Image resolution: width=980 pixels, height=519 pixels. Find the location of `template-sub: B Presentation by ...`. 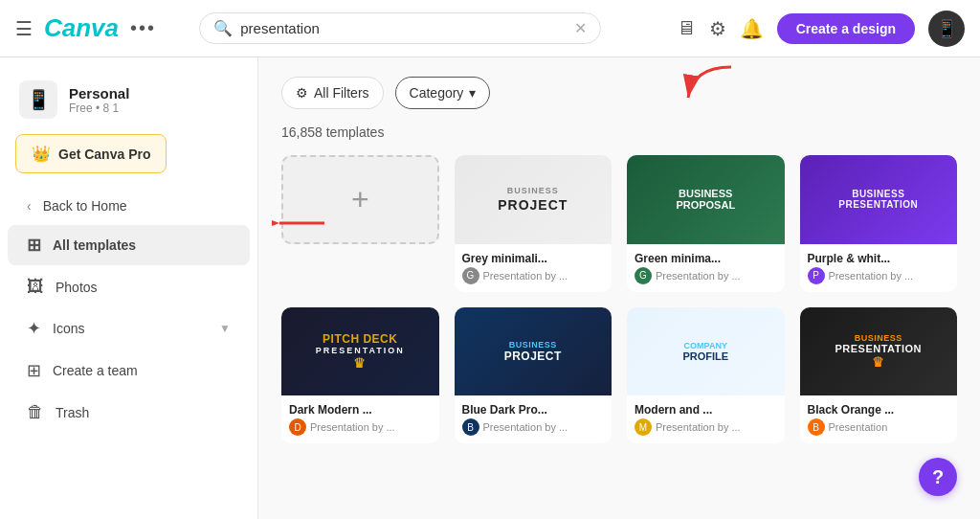

template-sub: B Presentation by ... is located at coordinates (534, 427).